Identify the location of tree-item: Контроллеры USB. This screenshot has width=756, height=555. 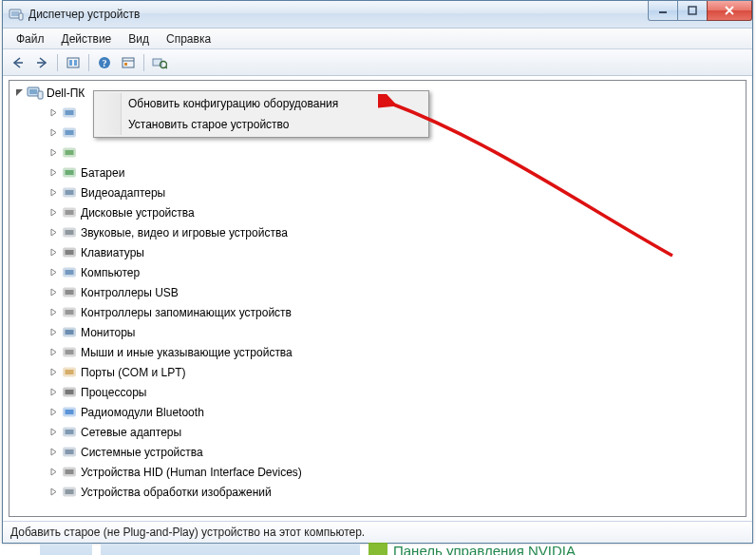
(378, 293).